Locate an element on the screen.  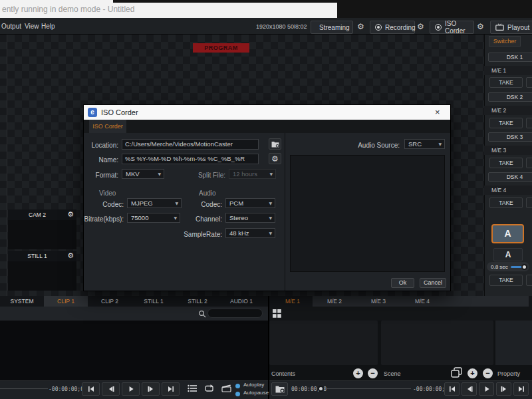
me-step-forward-button is located at coordinates (504, 389).